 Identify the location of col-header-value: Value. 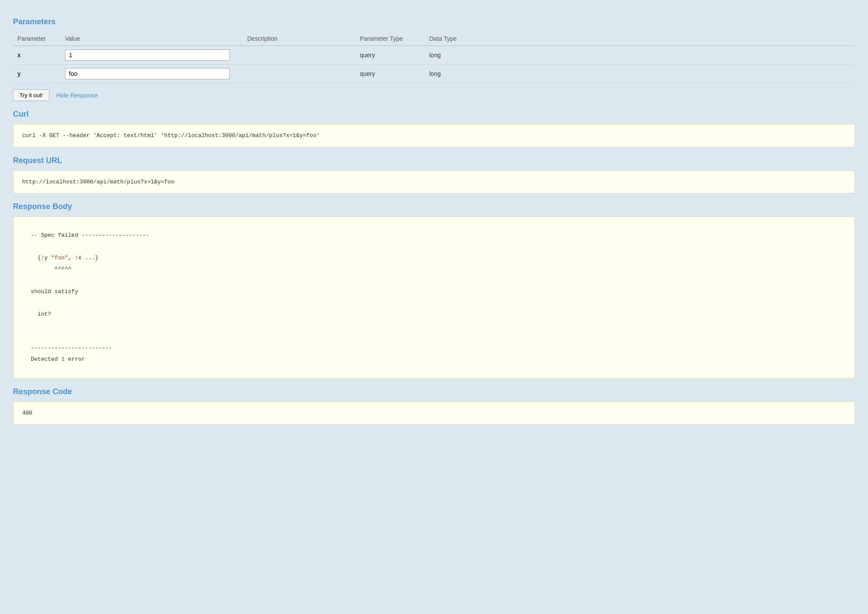
(152, 39).